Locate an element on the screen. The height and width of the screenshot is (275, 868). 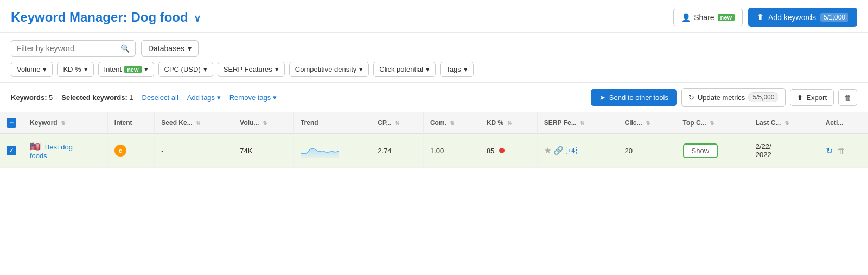
filter-chip-kd: KD % ▾ is located at coordinates (75, 70).